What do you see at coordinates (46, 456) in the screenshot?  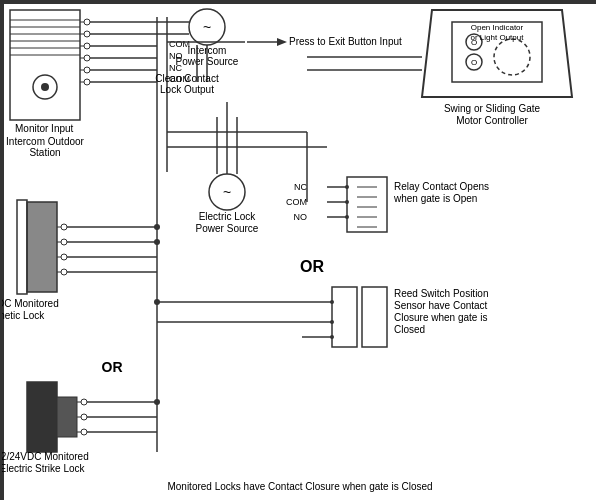 I see `strike-lock-label1: 12/24VDC Monitored` at bounding box center [46, 456].